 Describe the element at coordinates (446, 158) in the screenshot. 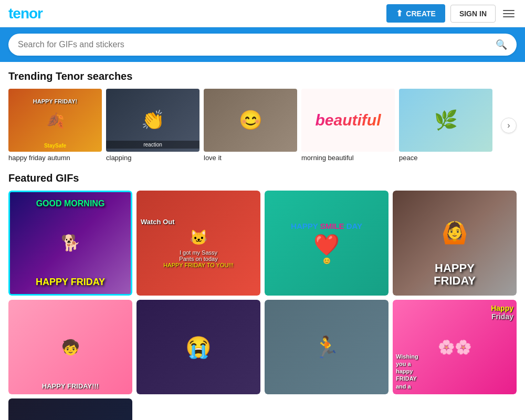

I see `trending-label: peace` at that location.